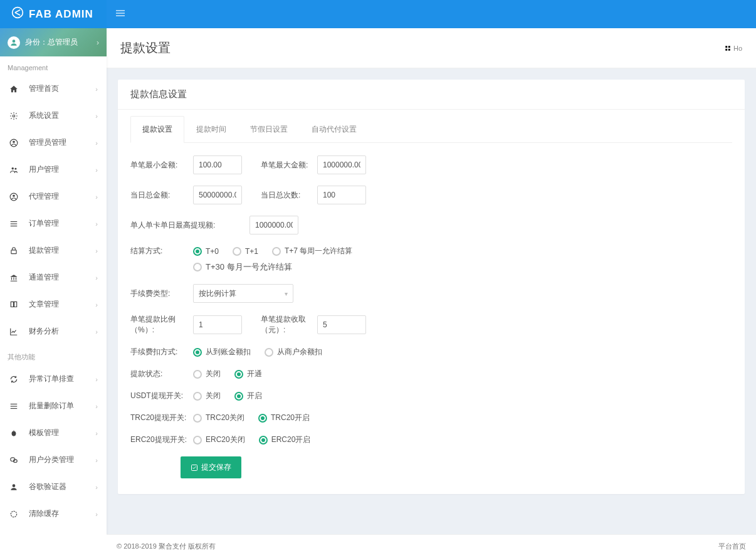 This screenshot has height=558, width=756. I want to click on chevron-down-icon: ▾, so click(286, 293).